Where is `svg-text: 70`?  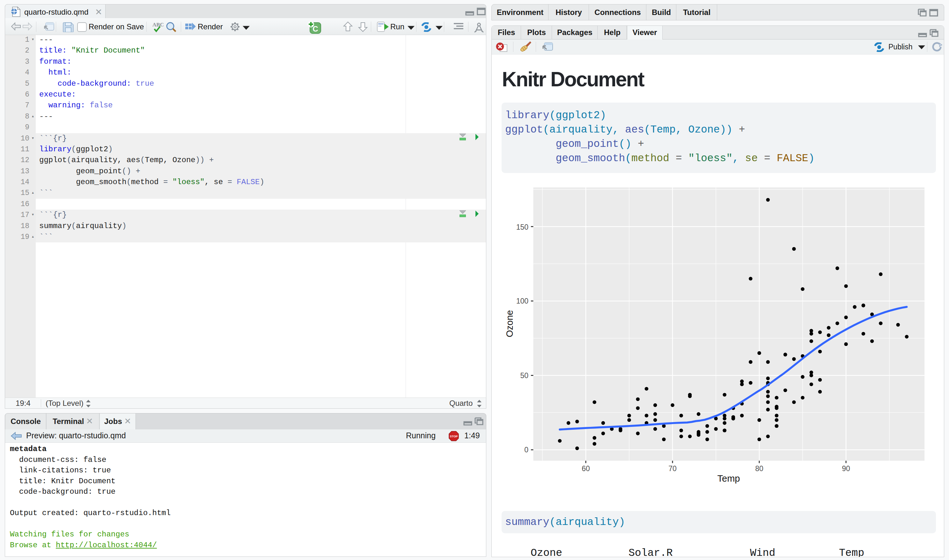
svg-text: 70 is located at coordinates (673, 469).